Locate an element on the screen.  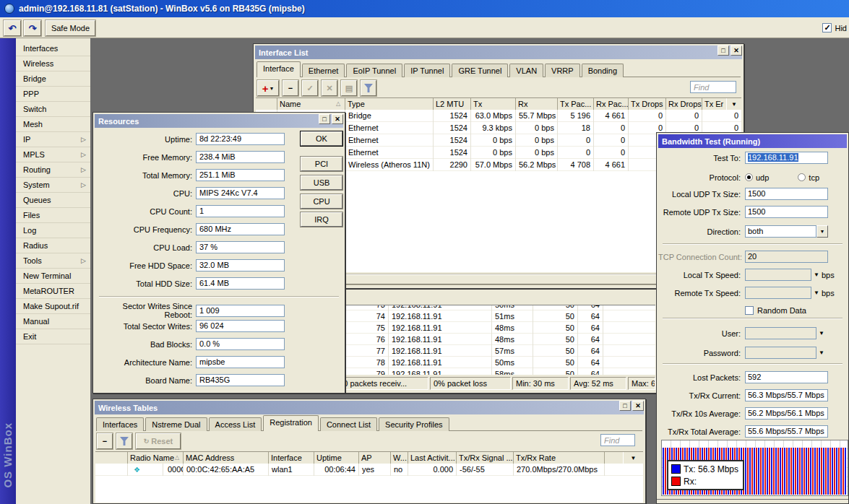
interface-find-input: Find is located at coordinates (713, 87).